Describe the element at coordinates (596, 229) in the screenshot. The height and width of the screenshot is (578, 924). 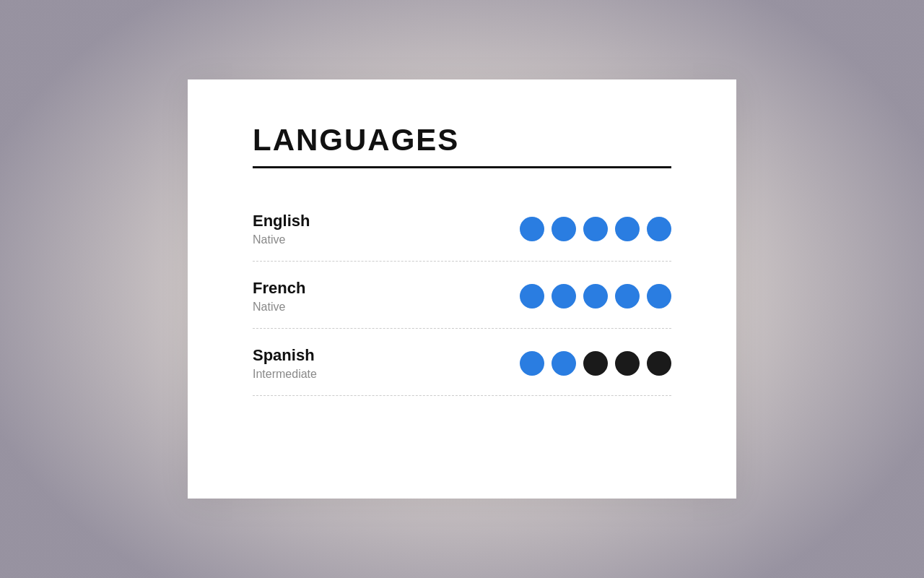
I see `dots-english` at that location.